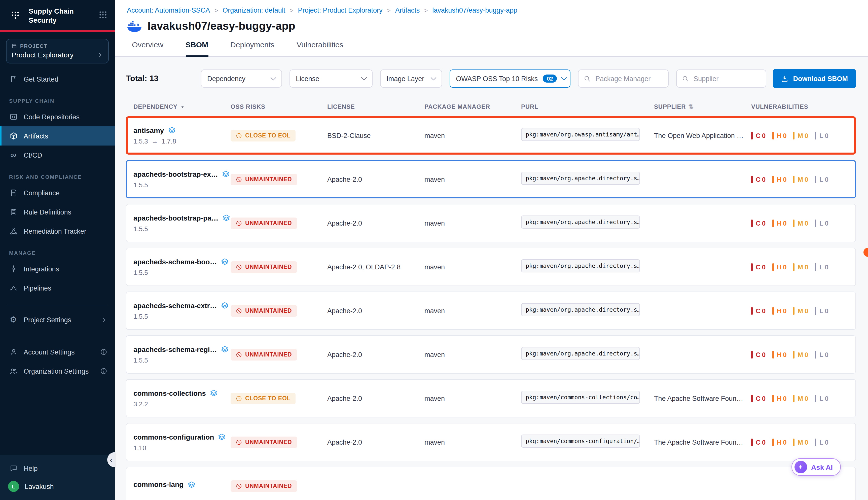 The height and width of the screenshot is (500, 868). I want to click on cube-icon, so click(13, 136).